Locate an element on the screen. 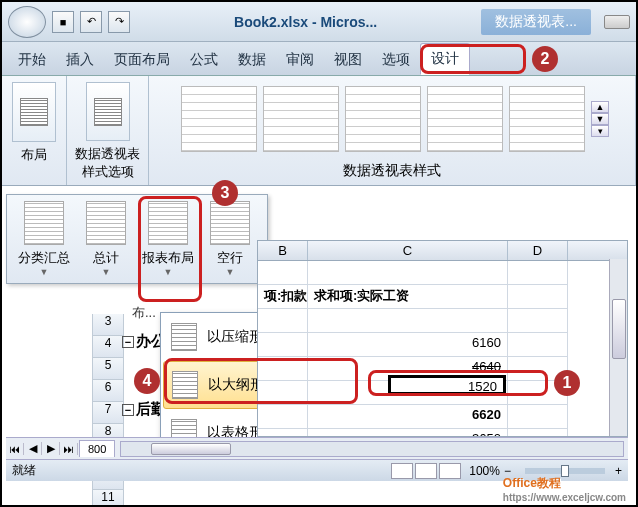  style-options-button is located at coordinates (108, 112).